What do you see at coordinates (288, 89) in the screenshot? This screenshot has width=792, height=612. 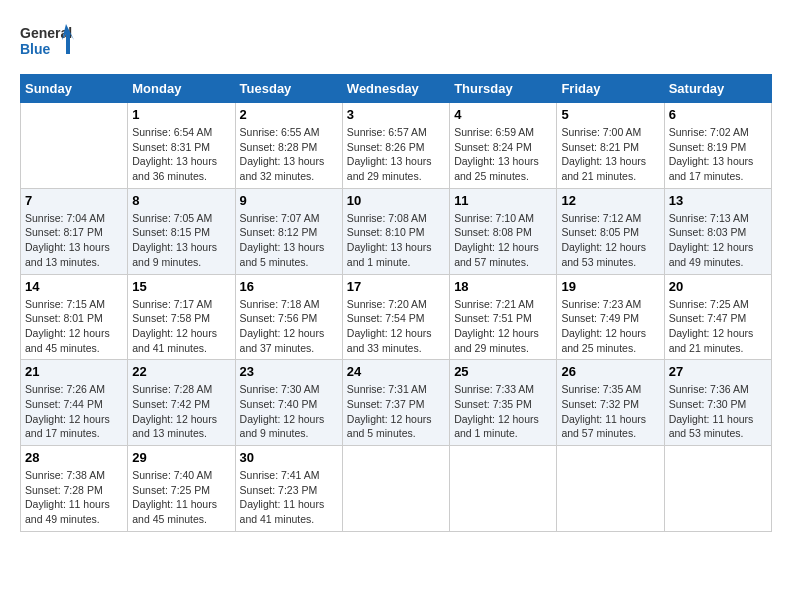 I see `weekday-header-tuesday: Tuesday` at bounding box center [288, 89].